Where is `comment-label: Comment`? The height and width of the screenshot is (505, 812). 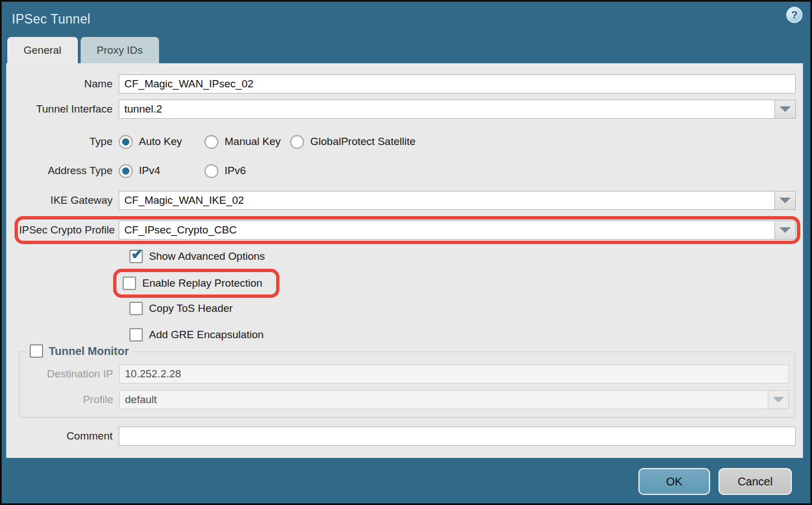
comment-label: Comment is located at coordinates (63, 436).